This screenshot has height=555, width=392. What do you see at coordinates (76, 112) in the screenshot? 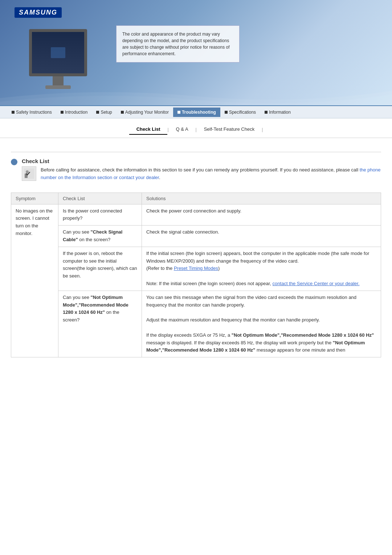
I see `nav-intro-label: Introduction` at bounding box center [76, 112].